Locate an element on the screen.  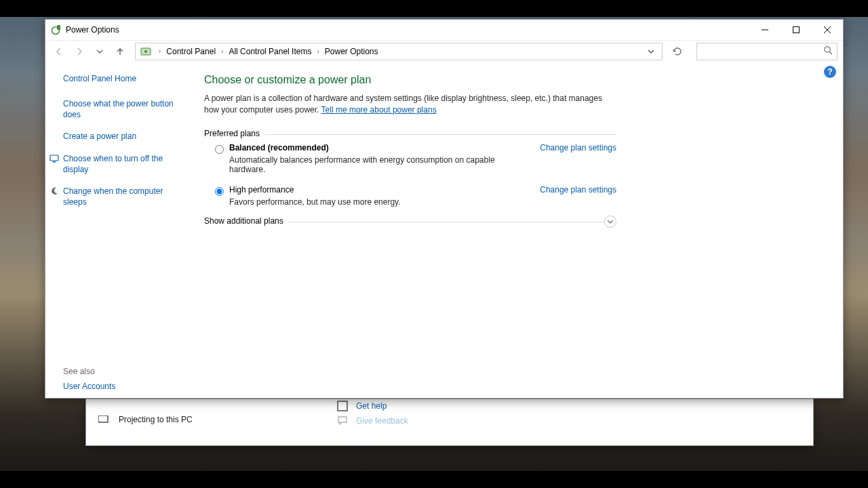
plan-name: Balanced (recommended) is located at coordinates (380, 148).